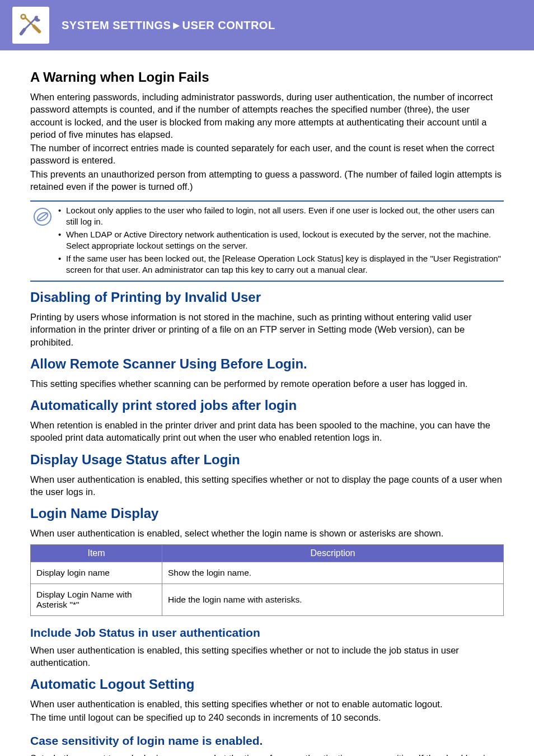  I want to click on heading-automatic-logout: Automatic Logout Setting, so click(267, 684).